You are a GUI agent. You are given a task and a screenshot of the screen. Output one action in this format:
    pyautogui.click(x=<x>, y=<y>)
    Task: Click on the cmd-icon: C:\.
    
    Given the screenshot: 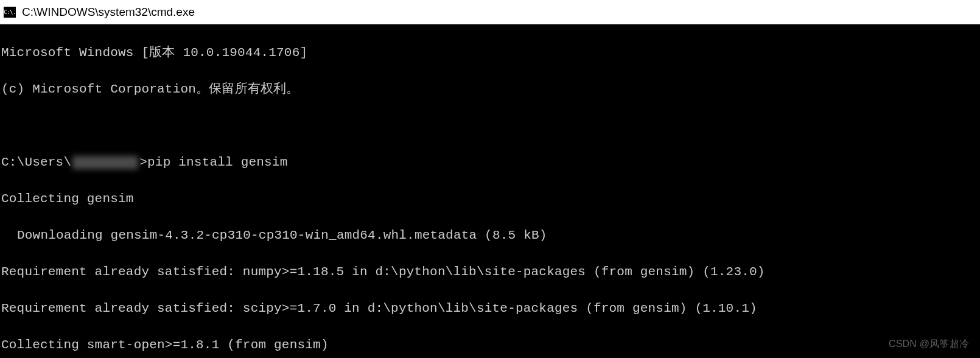 What is the action you would take?
    pyautogui.click(x=10, y=12)
    